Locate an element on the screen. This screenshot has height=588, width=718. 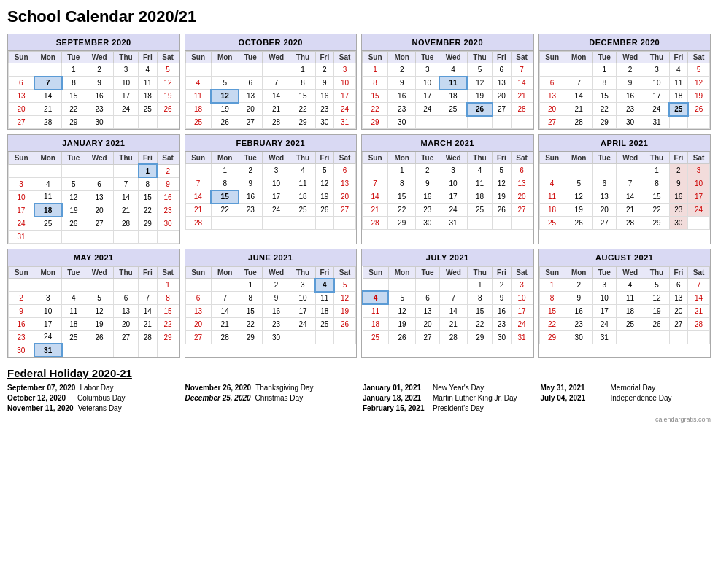
holiday-item: November 11, 2020Veterans Day is located at coordinates (93, 409).